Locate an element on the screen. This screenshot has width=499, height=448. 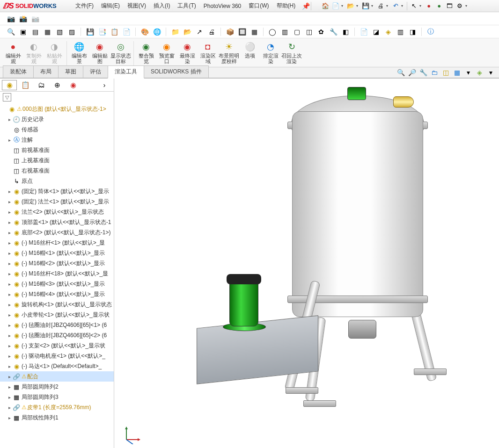
cm-options: ⚪选项 is located at coordinates (250, 50).